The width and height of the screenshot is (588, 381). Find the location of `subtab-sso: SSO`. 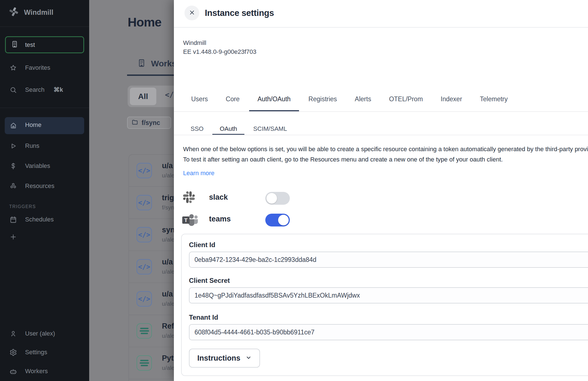

subtab-sso: SSO is located at coordinates (197, 130).